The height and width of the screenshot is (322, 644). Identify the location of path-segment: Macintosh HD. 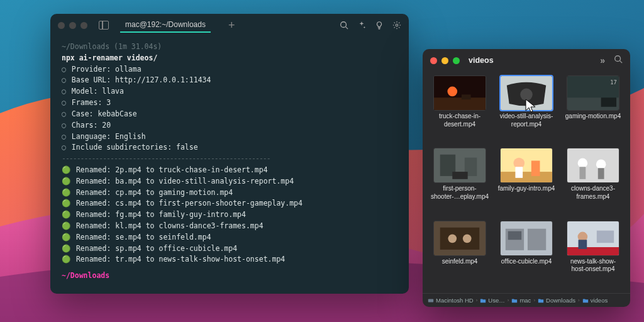
(450, 301).